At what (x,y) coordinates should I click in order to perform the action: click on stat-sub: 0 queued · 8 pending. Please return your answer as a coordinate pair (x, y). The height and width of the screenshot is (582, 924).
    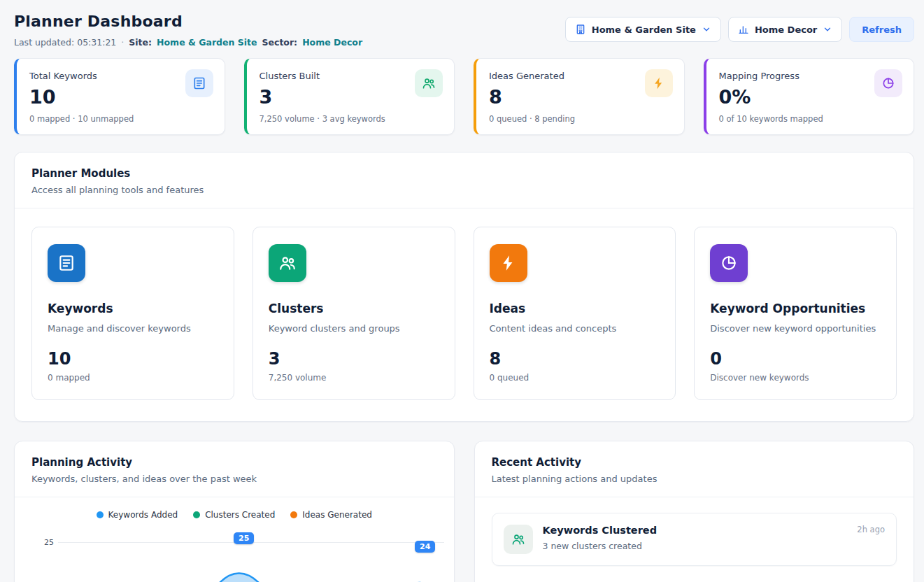
    Looking at the image, I should click on (581, 119).